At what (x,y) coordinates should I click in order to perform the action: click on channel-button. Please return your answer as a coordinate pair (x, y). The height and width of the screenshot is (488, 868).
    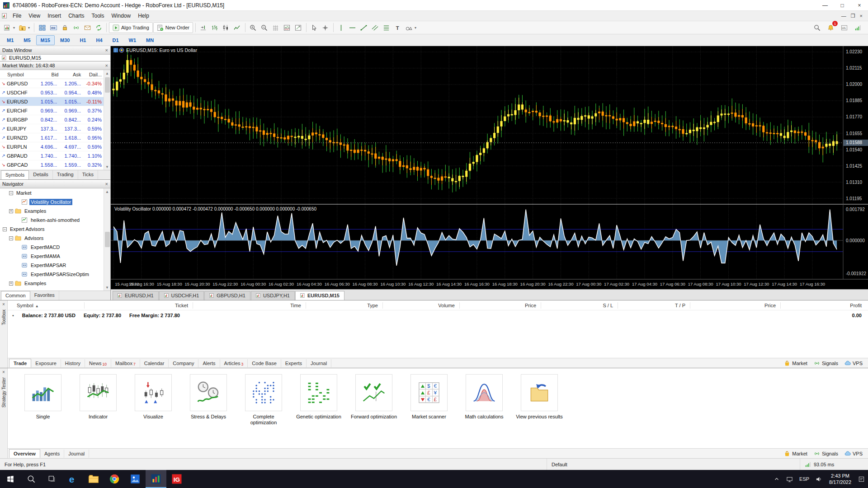
    Looking at the image, I should click on (375, 28).